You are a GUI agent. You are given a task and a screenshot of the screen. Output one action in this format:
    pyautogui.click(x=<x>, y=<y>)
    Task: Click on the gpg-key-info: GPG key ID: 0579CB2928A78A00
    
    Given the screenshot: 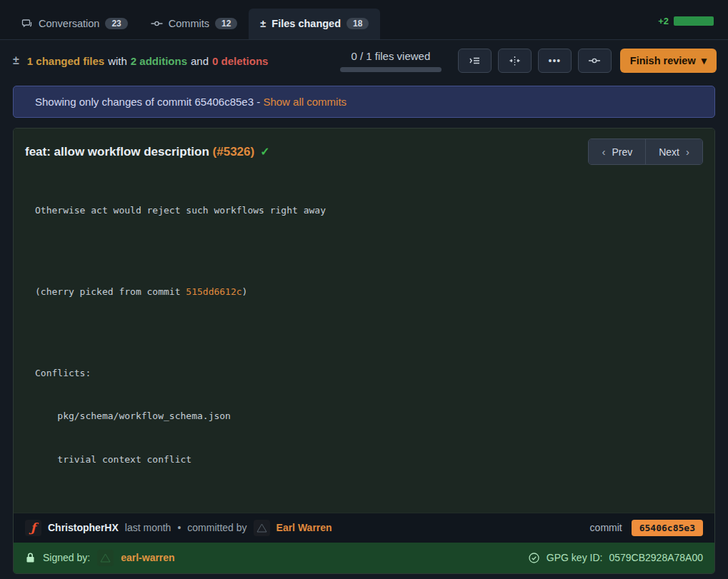 What is the action you would take?
    pyautogui.click(x=616, y=558)
    